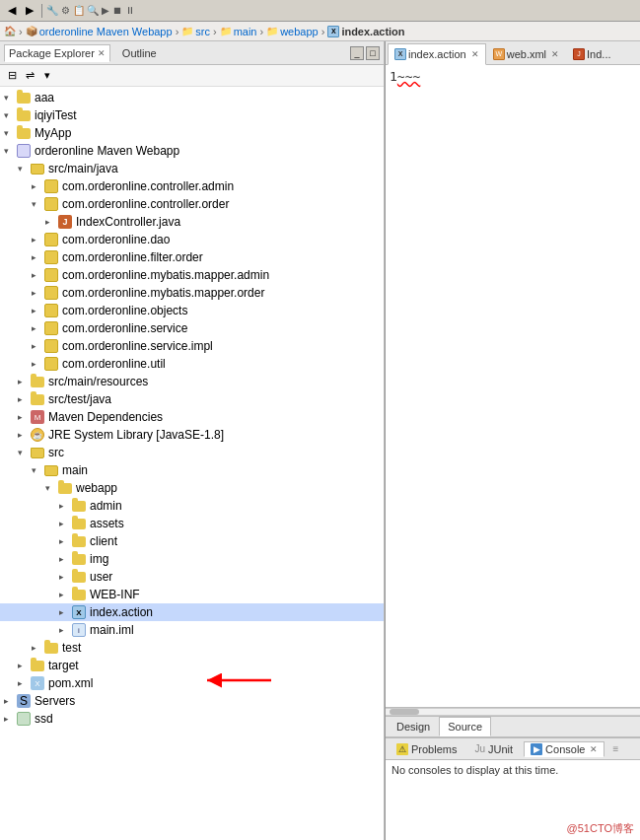 The image size is (640, 840). Describe the element at coordinates (513, 712) in the screenshot. I see `horizontal-scrollbar` at that location.